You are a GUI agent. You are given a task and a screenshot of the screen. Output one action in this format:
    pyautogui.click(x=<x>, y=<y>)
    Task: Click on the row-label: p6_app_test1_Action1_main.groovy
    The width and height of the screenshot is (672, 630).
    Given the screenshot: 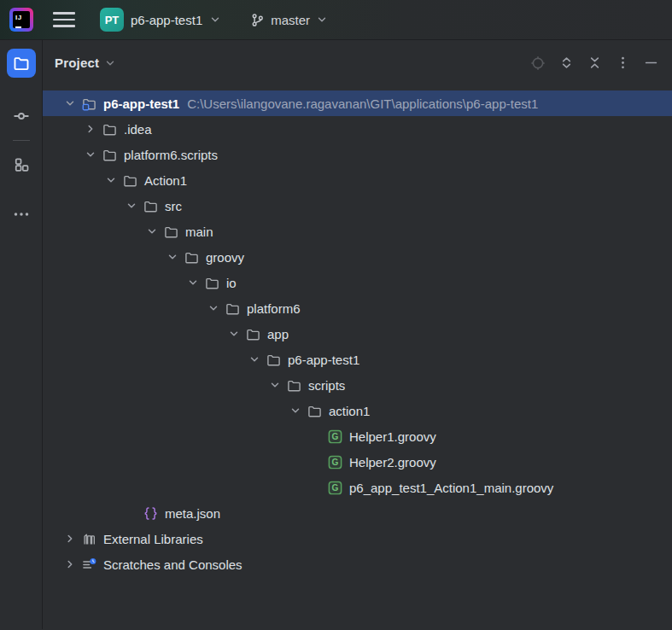 What is the action you would take?
    pyautogui.click(x=451, y=488)
    